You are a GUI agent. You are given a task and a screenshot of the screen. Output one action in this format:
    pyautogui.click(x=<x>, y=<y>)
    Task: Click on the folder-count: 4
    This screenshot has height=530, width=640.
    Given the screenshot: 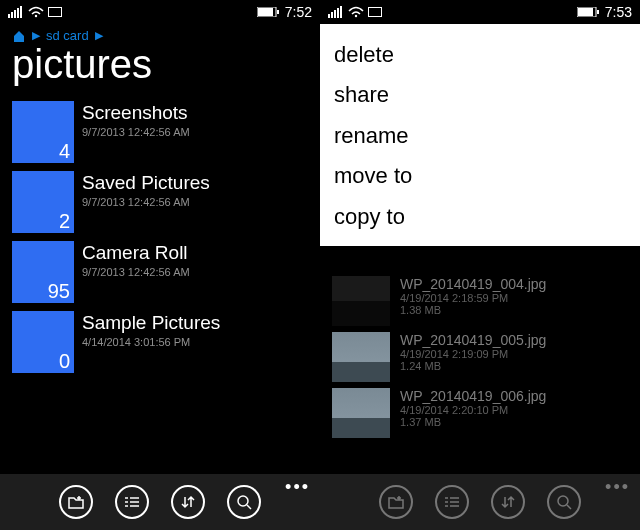 What is the action you would take?
    pyautogui.click(x=64, y=152)
    